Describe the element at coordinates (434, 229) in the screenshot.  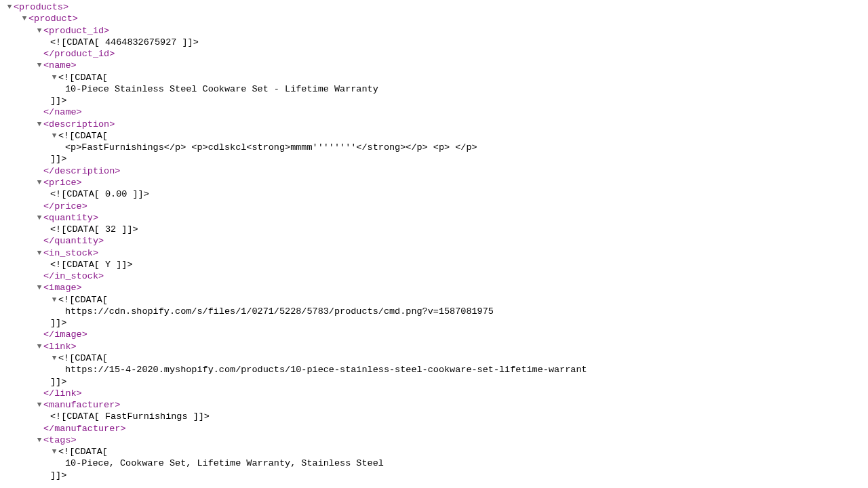
I see `quantity-cdata: <![CDATA[ 32 ]]>` at that location.